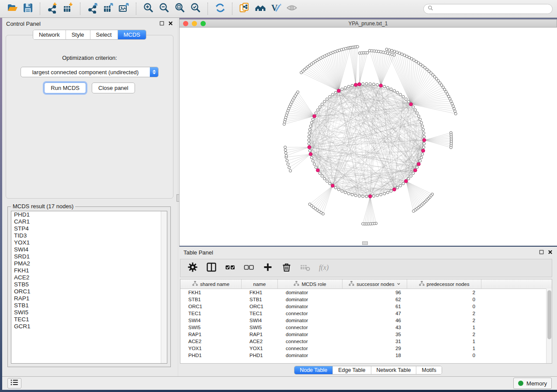 Image resolution: width=557 pixels, height=392 pixels. What do you see at coordinates (211, 313) in the screenshot?
I see `cell-shared-name: TEC1` at bounding box center [211, 313].